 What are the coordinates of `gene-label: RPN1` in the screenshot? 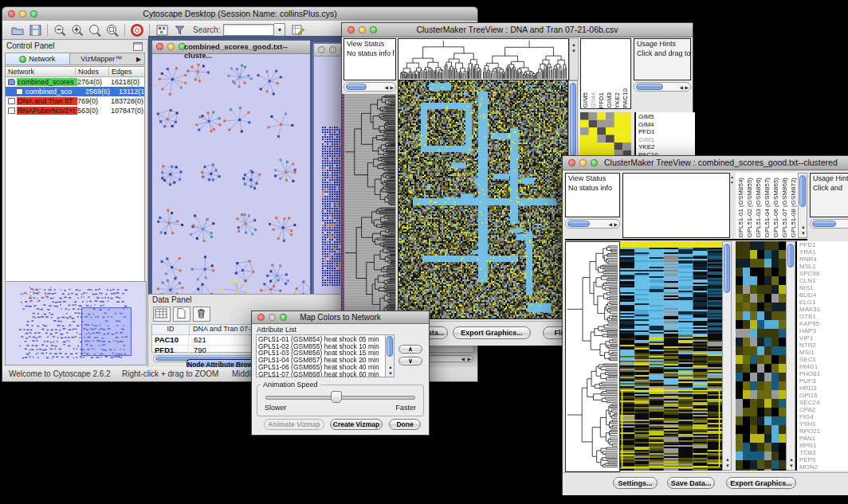 It's located at (824, 446).